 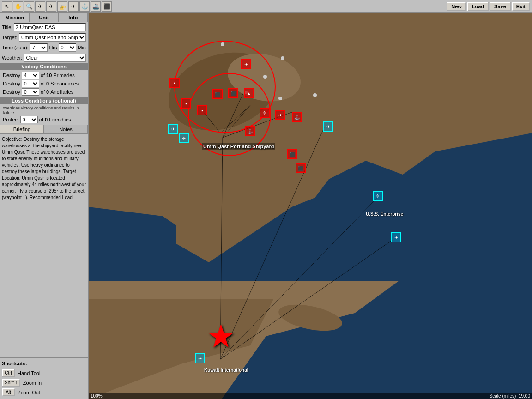 What do you see at coordinates (96, 6) in the screenshot?
I see `unit-tool6: 🚢` at bounding box center [96, 6].